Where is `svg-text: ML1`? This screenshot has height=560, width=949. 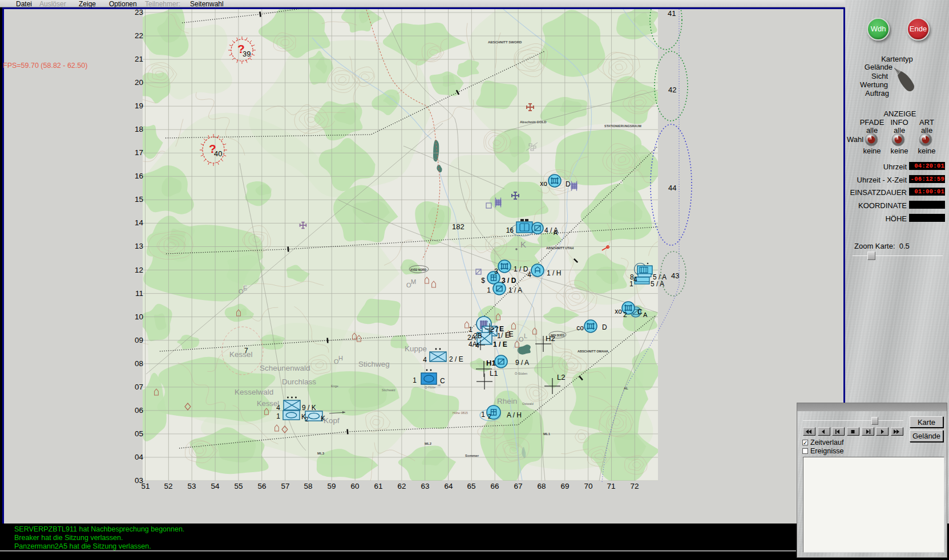
svg-text: ML1 is located at coordinates (547, 434).